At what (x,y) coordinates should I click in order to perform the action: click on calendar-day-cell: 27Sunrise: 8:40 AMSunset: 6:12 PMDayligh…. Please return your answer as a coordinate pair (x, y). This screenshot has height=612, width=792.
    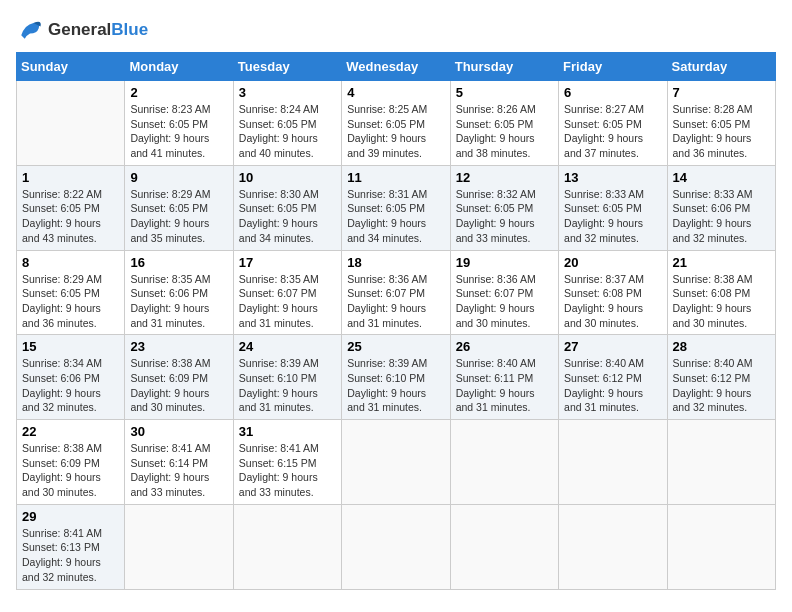
    Looking at the image, I should click on (613, 378).